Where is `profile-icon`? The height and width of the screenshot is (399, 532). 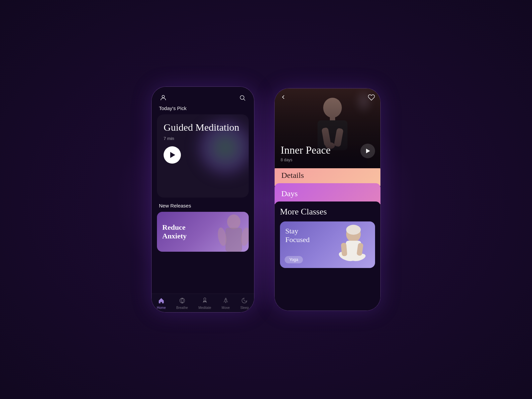
profile-icon is located at coordinates (163, 98).